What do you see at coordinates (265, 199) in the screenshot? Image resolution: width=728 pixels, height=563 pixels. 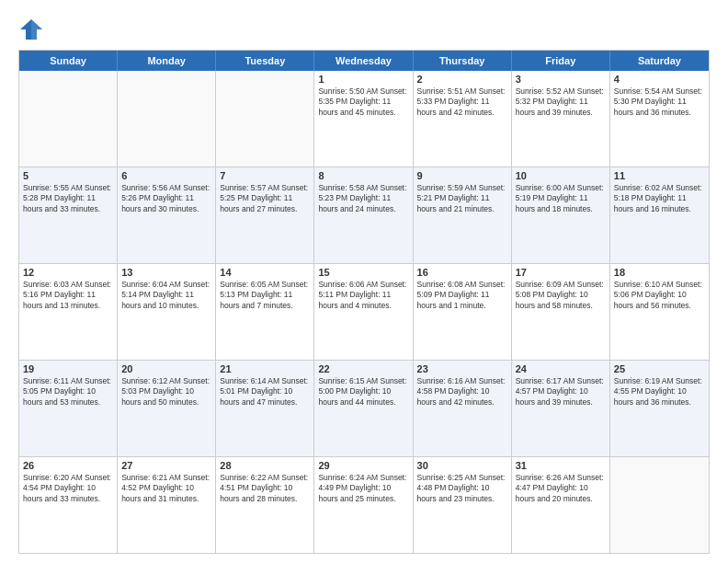 I see `cell-info-text: Sunrise: 5:57 AM Sunset: 5:25 PM Dayligh…` at bounding box center [265, 199].